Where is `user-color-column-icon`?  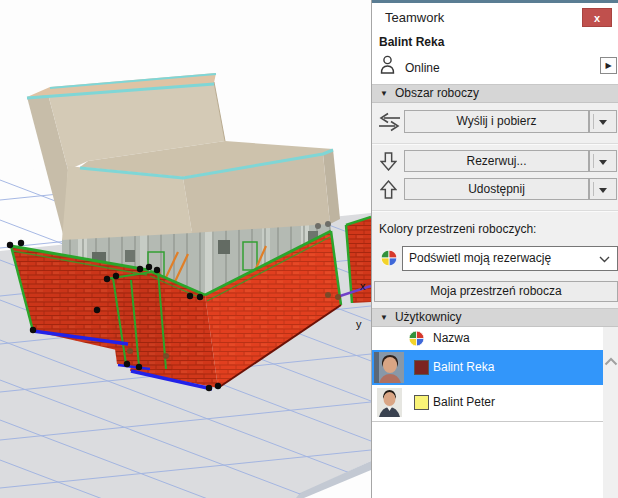
user-color-column-icon is located at coordinates (416, 340).